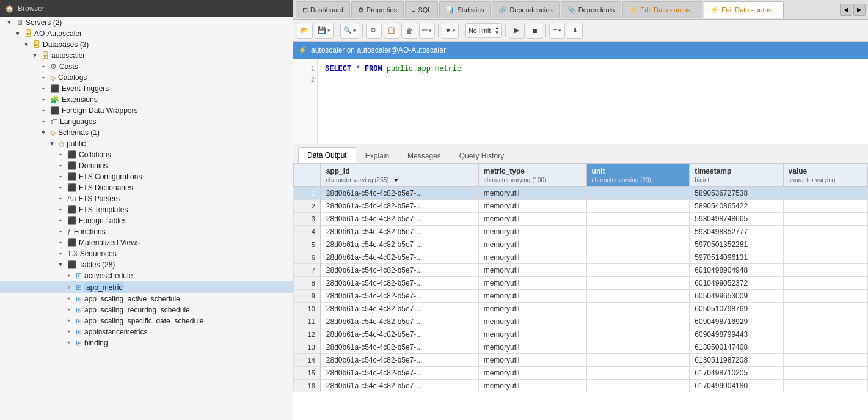  What do you see at coordinates (744, 10) in the screenshot?
I see `tab-edit-data-2: ⚡ Edit Data - autos...` at bounding box center [744, 10].